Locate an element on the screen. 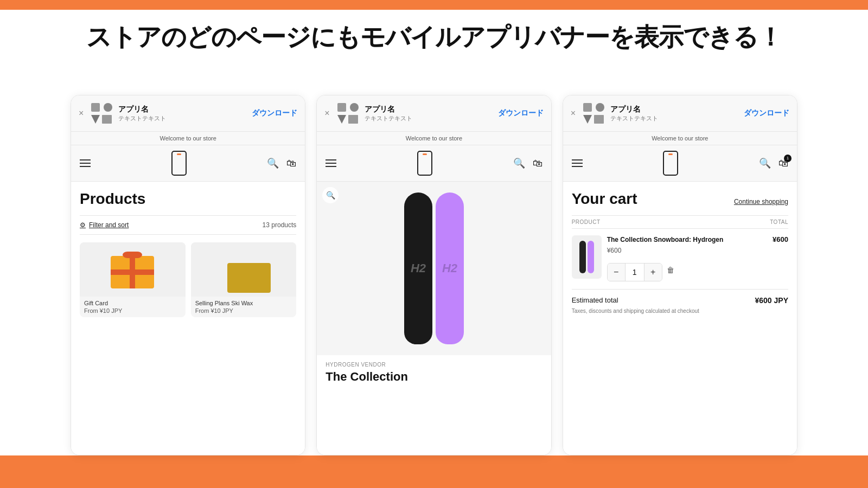  download-button-3: ダウンロード is located at coordinates (767, 113).